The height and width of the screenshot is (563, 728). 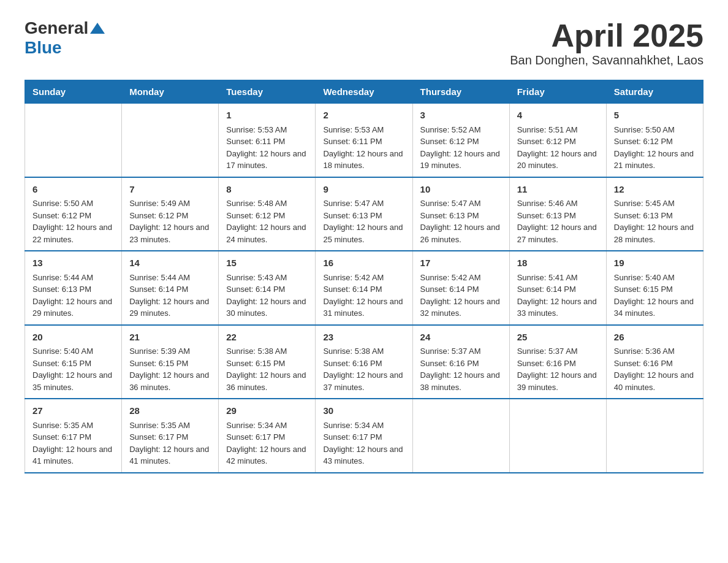 I want to click on day-info: Daylight: 12 hours and 43 minutes., so click(x=364, y=455).